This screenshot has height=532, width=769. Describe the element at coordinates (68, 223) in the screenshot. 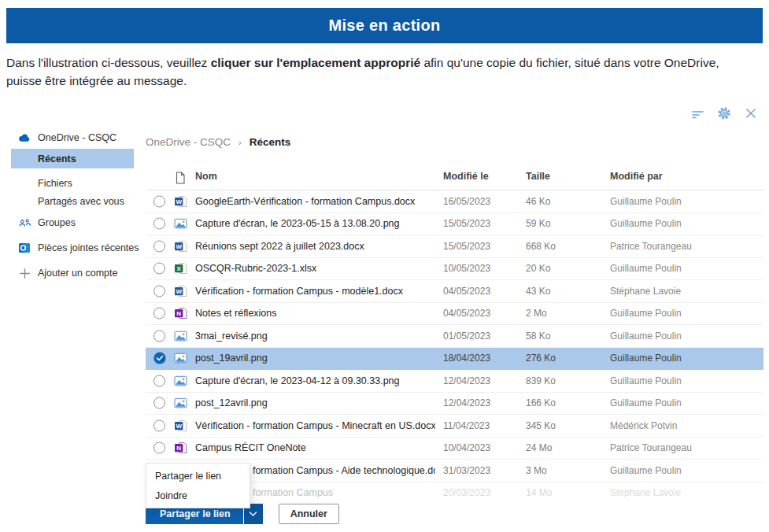

I see `sidebar-item-groupes: Groupes` at that location.